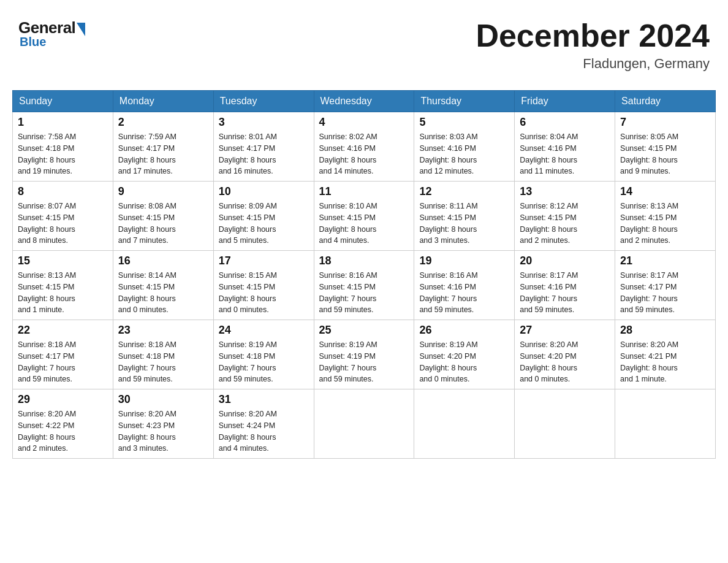 This screenshot has height=563, width=728. What do you see at coordinates (81, 29) in the screenshot?
I see `logo-triangle-icon` at bounding box center [81, 29].